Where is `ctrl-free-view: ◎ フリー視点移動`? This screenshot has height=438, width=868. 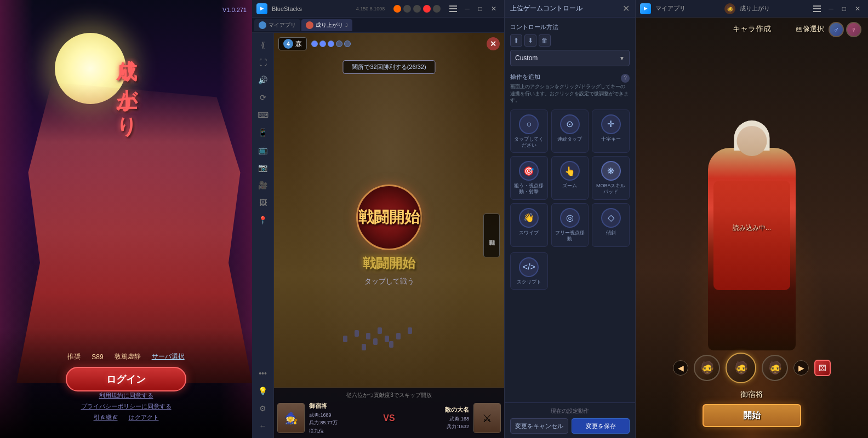
ctrl-free-view: ◎ フリー視点移動 is located at coordinates (570, 225).